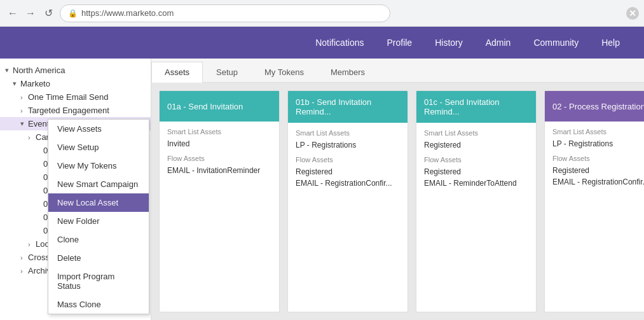 This screenshot has width=644, height=320. Describe the element at coordinates (219, 106) in the screenshot. I see `card-header-01a: 01a - Send Invitation` at that location.